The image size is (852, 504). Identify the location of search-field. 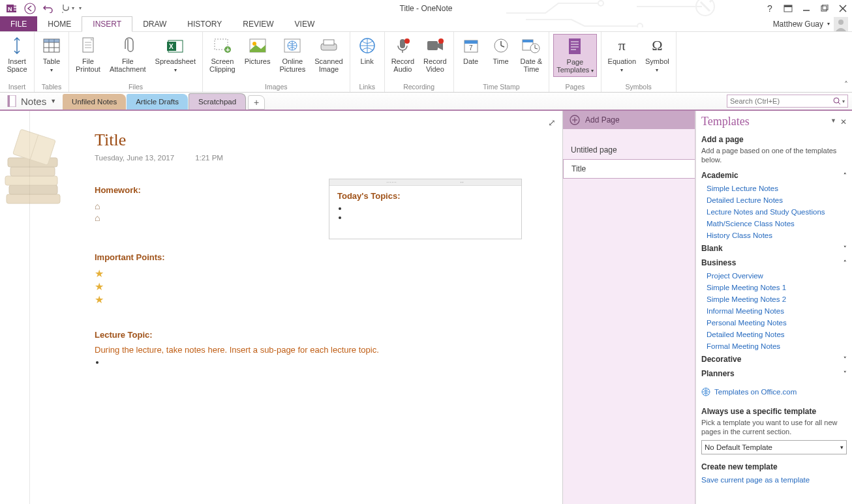
(782, 101).